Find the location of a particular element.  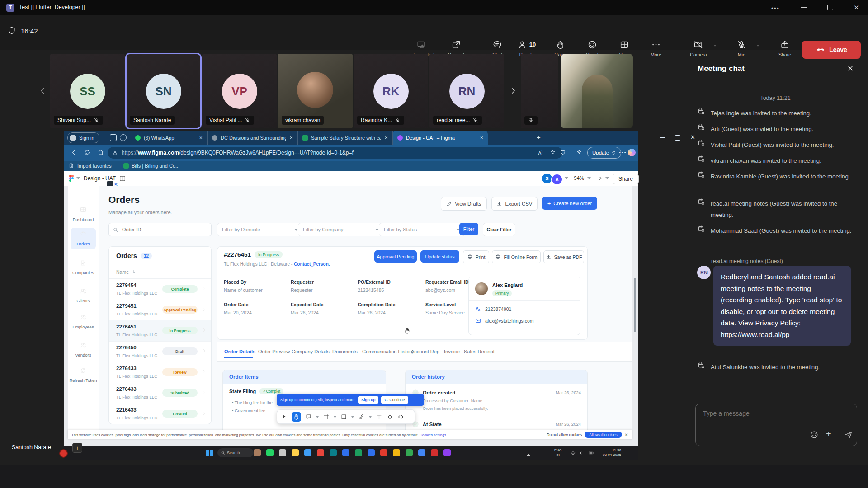

figma-tool-diamond is located at coordinates (390, 417).